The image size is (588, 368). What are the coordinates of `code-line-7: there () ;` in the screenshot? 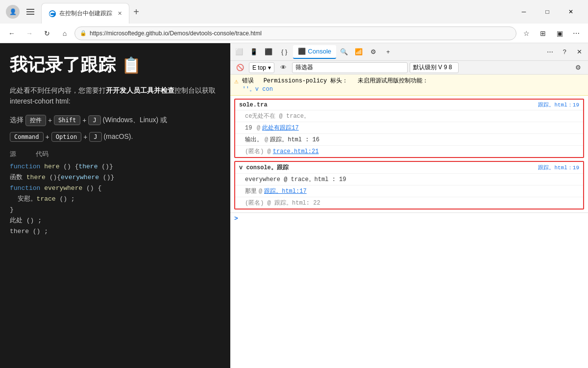 It's located at (115, 232).